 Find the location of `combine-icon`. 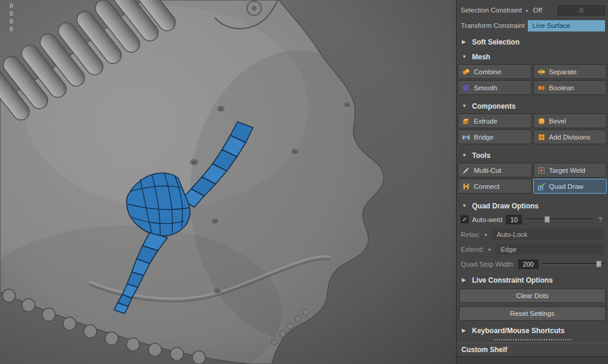

combine-icon is located at coordinates (466, 72).